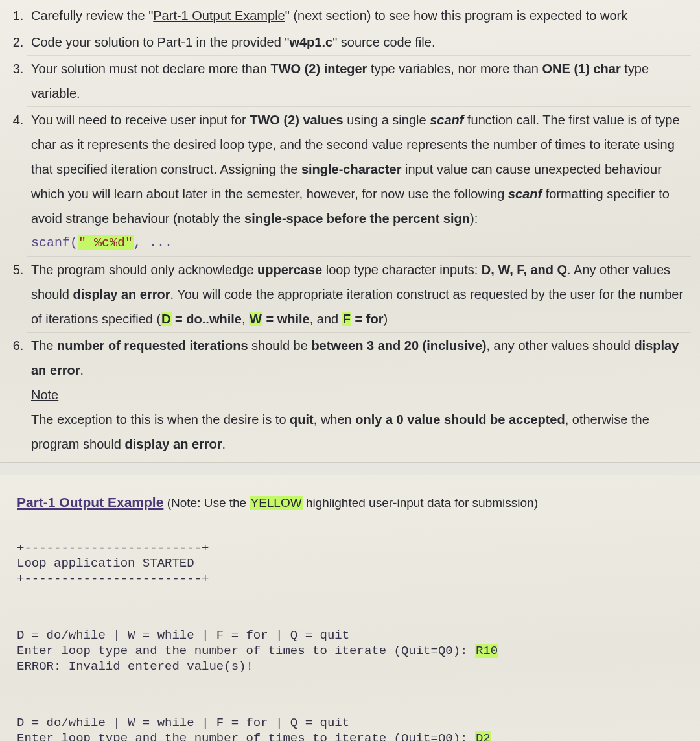  What do you see at coordinates (45, 395) in the screenshot?
I see `note-label: Note` at bounding box center [45, 395].